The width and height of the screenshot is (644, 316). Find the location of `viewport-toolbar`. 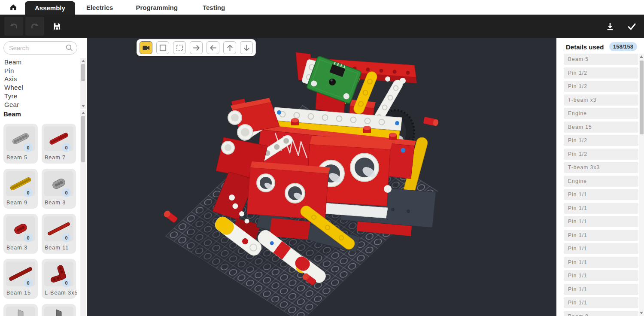

viewport-toolbar is located at coordinates (196, 48).